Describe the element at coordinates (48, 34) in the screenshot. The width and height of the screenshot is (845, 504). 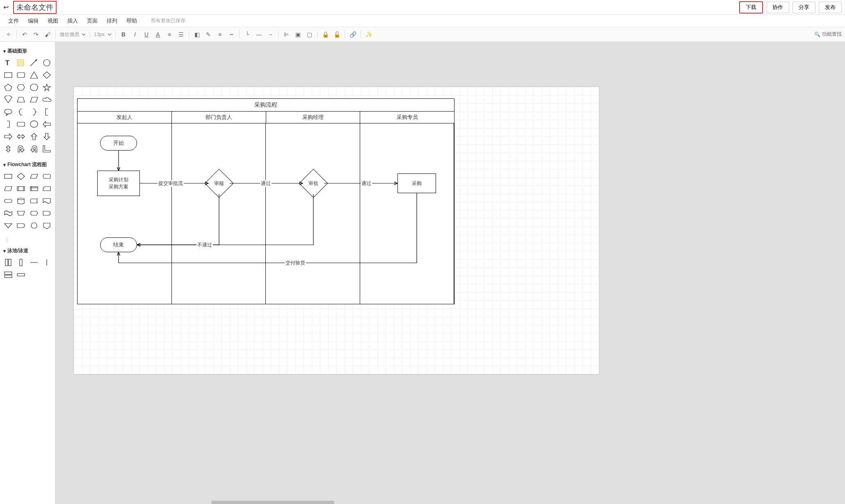
I see `format-painter-icon: 🖌` at that location.